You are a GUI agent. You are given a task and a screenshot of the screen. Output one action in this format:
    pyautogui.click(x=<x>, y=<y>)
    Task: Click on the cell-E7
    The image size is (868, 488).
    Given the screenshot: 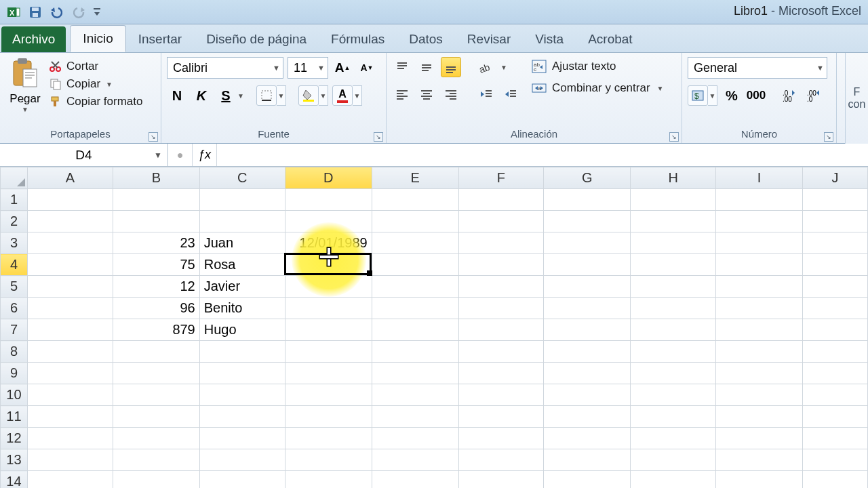 What is the action you would take?
    pyautogui.click(x=415, y=330)
    